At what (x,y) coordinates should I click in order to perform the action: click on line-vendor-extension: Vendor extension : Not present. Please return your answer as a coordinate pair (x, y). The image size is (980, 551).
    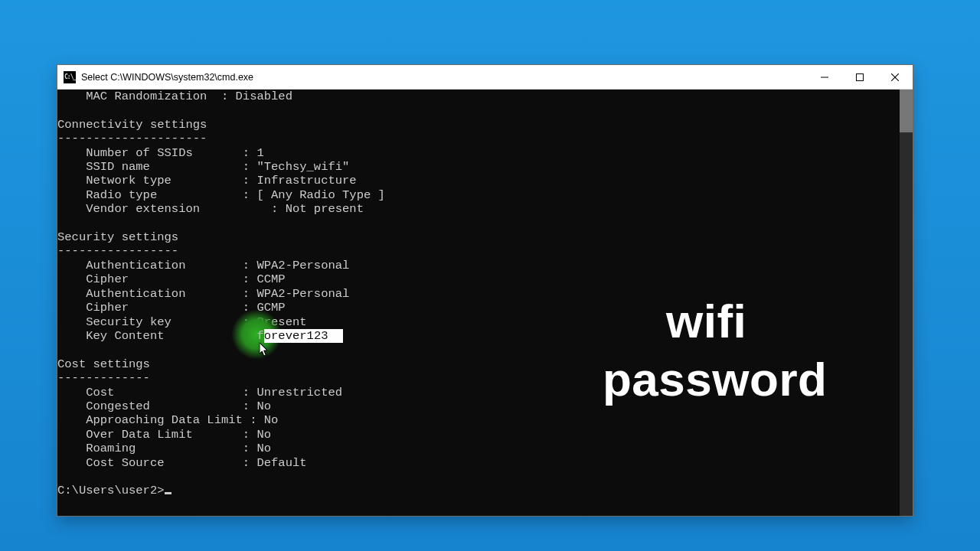
    Looking at the image, I should click on (211, 209).